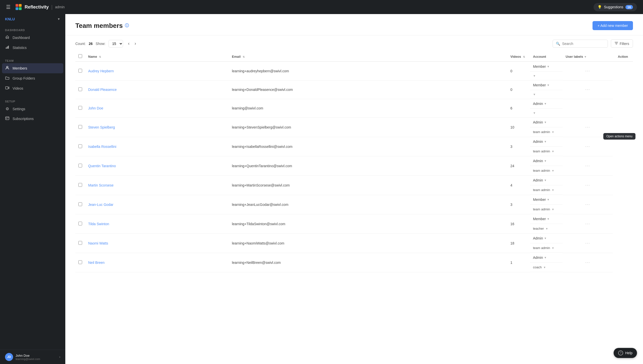 Image resolution: width=643 pixels, height=364 pixels. I want to click on member-name-link: Naomi Watts, so click(98, 243).